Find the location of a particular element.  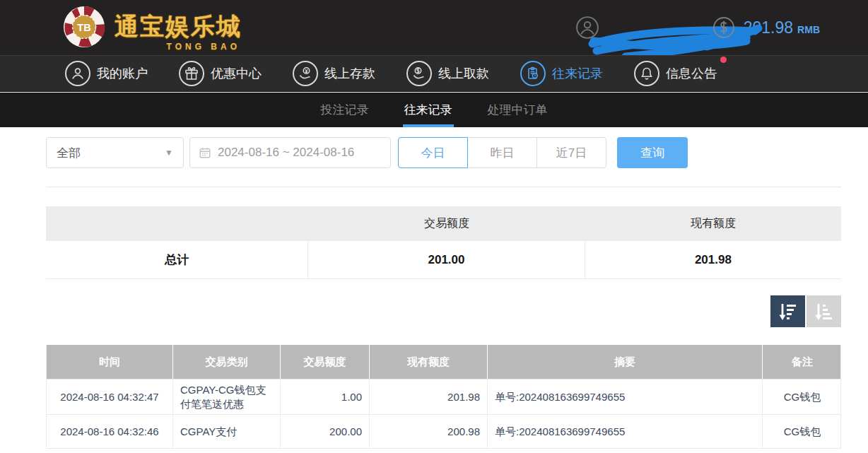

table-row: 2024-08-16 04:32:46 CGPAY支付 200.00 200.9… is located at coordinates (444, 431).